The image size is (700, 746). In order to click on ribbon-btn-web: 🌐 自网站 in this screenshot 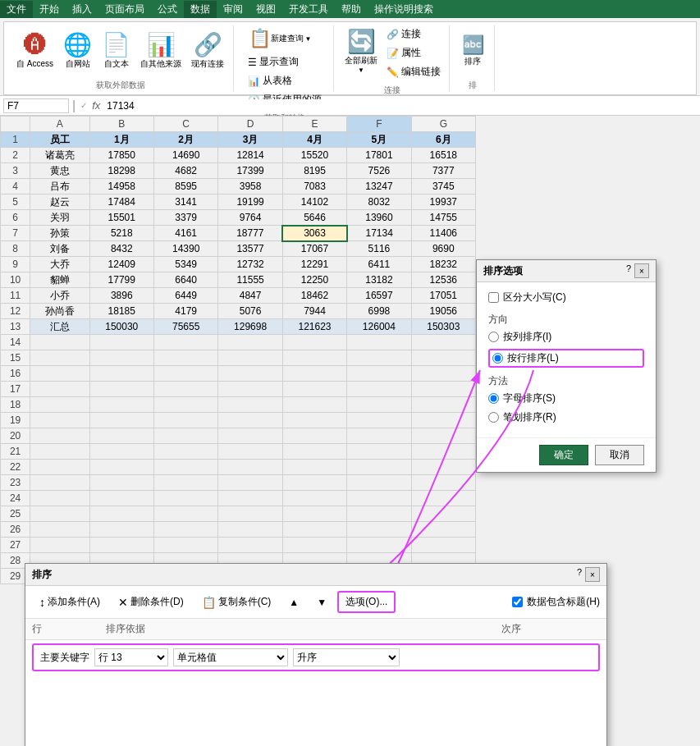, I will do `click(77, 51)`.